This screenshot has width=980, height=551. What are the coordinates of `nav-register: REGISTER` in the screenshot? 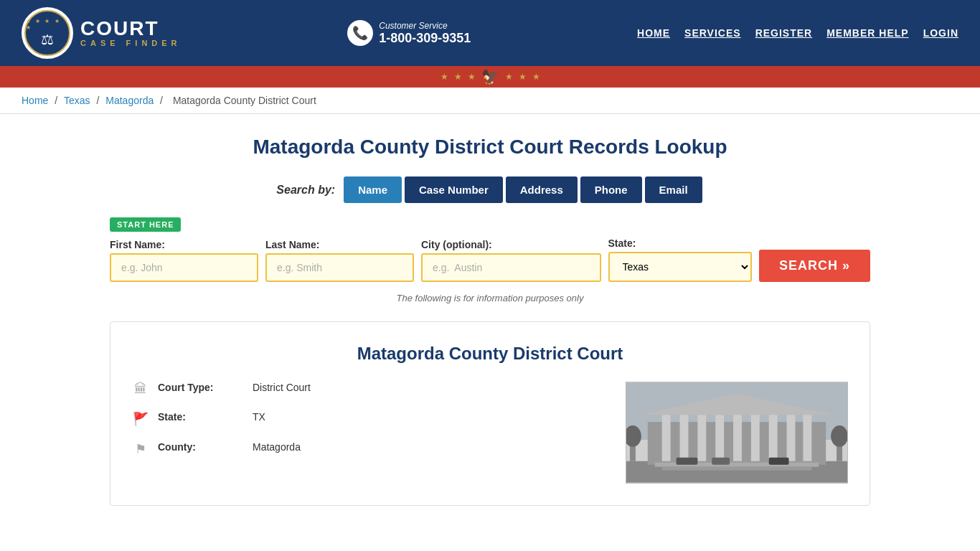 It's located at (784, 33).